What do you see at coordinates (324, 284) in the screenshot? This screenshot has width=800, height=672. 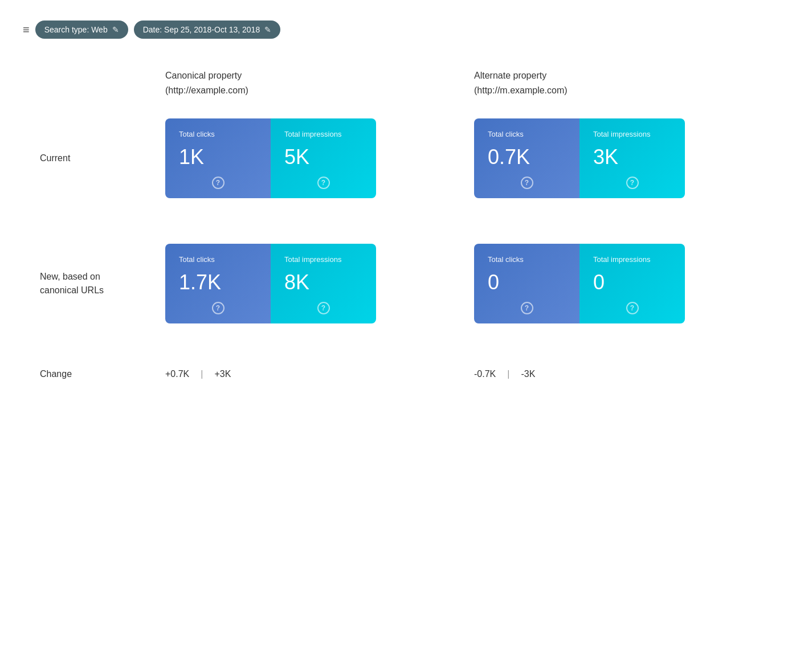 I see `new-canonical-impressions-value: 8K` at bounding box center [324, 284].